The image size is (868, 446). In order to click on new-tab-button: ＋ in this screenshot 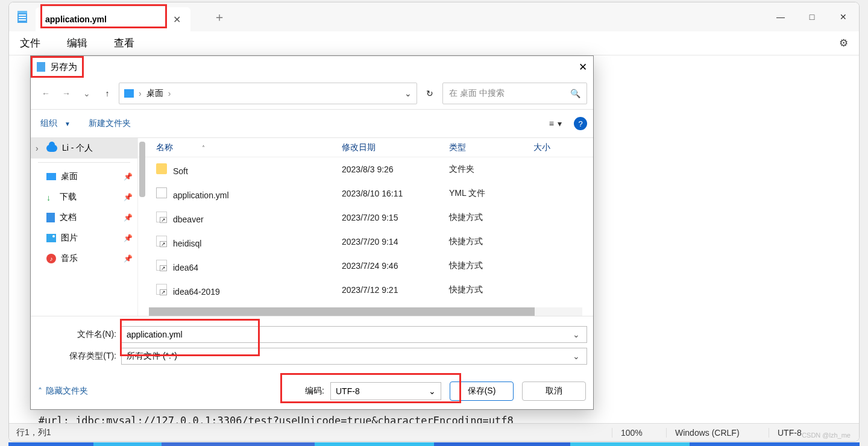, I will do `click(219, 17)`.